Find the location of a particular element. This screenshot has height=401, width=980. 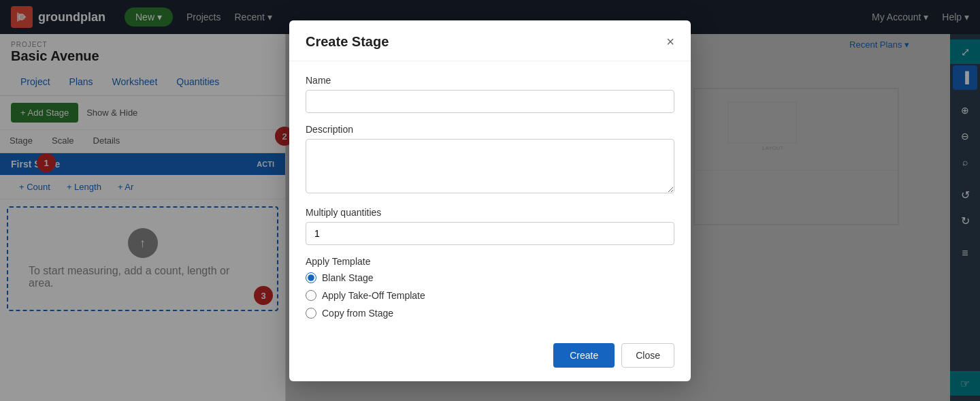

radio-takeoff-input is located at coordinates (311, 295).